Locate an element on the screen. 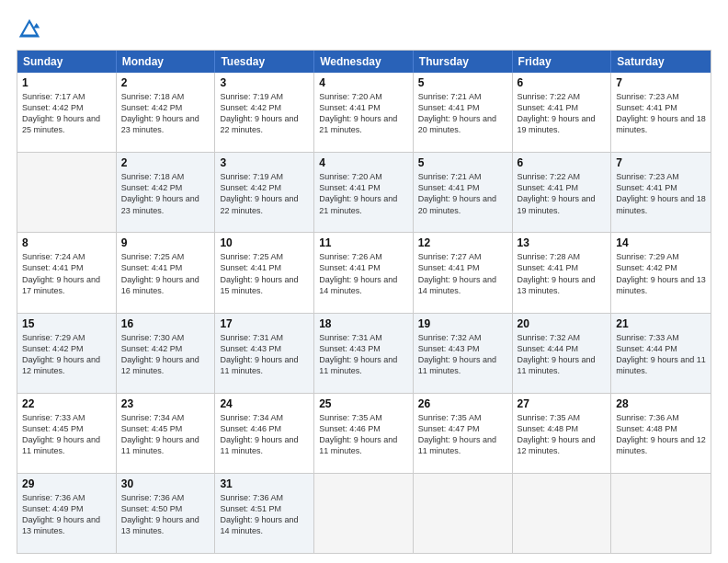 This screenshot has width=728, height=563. calendar-cell: 20Sunrise: 7:32 AMSunset: 4:44 PMDayligh… is located at coordinates (563, 353).